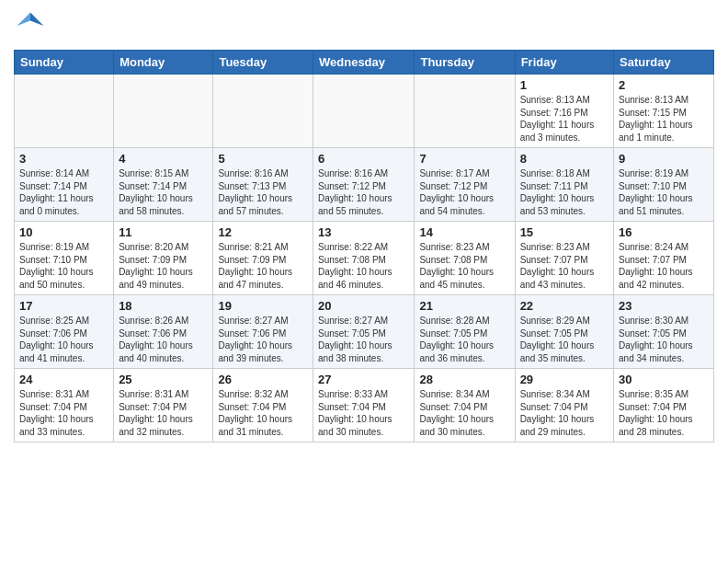  I want to click on day-number: 26, so click(263, 379).